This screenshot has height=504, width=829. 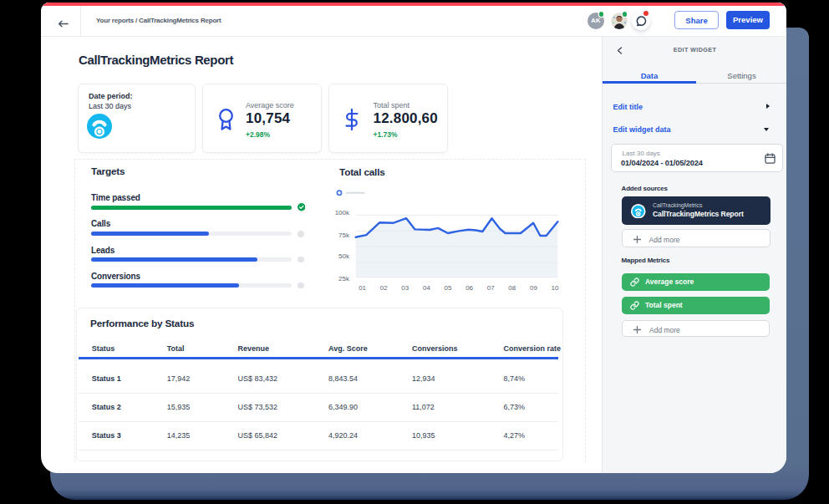 What do you see at coordinates (491, 288) in the screenshot?
I see `svg-text: 07` at bounding box center [491, 288].